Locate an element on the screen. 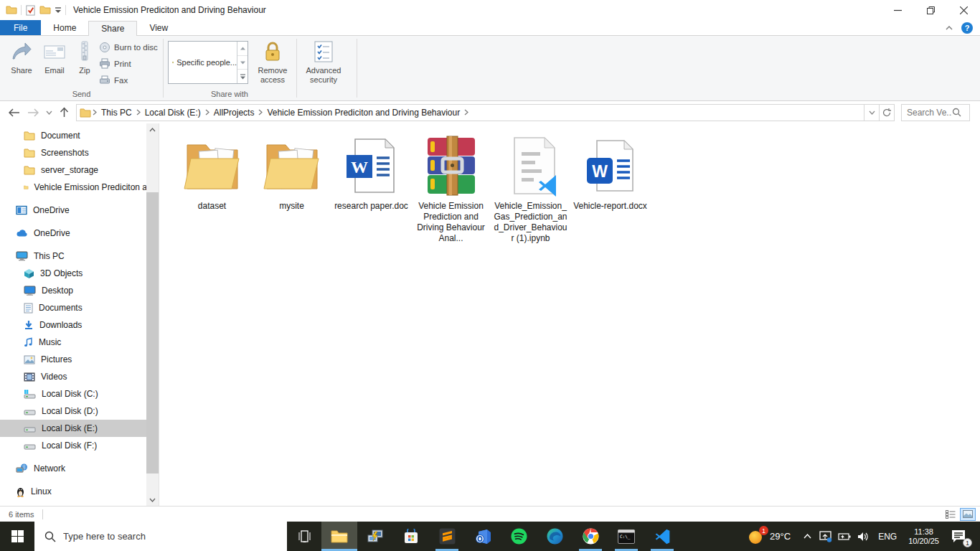  taskbar-app-winscp is located at coordinates (375, 537).